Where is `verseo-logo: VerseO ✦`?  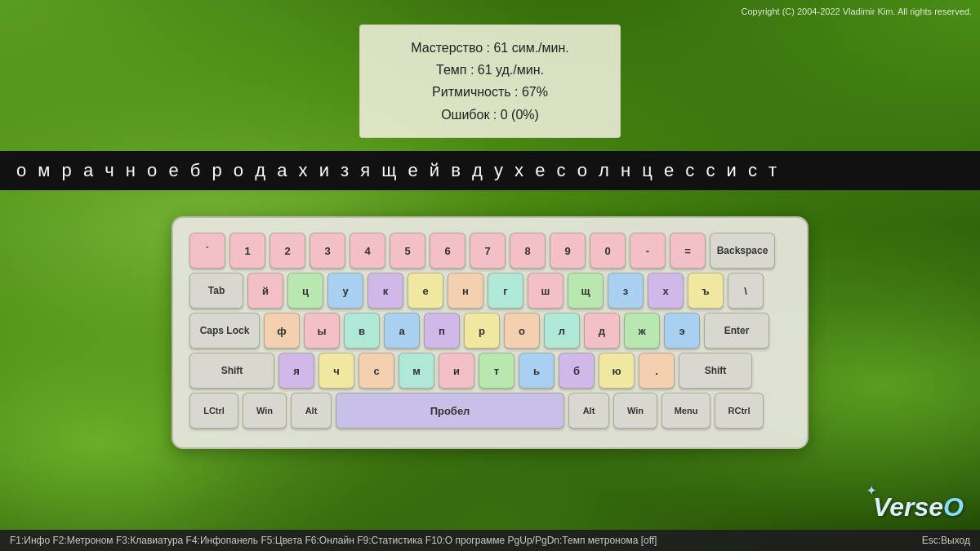
verseo-logo: VerseO ✦ is located at coordinates (918, 508).